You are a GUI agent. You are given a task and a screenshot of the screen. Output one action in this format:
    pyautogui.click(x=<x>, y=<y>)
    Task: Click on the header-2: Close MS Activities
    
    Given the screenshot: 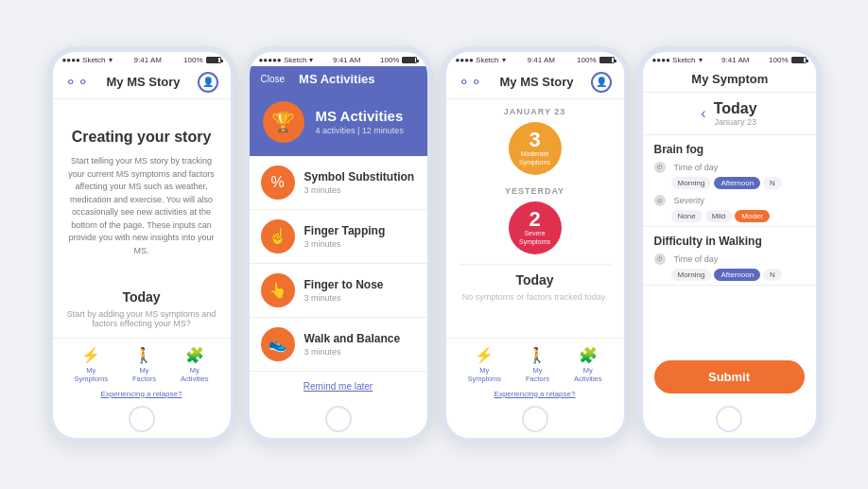 What is the action you would take?
    pyautogui.click(x=339, y=79)
    